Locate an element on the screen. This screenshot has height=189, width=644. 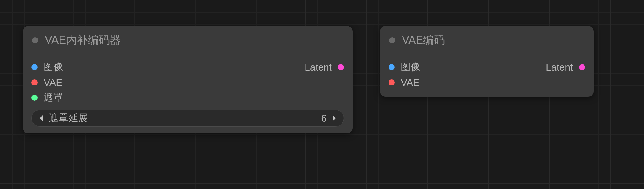
input-label: 遮罩 is located at coordinates (53, 98).